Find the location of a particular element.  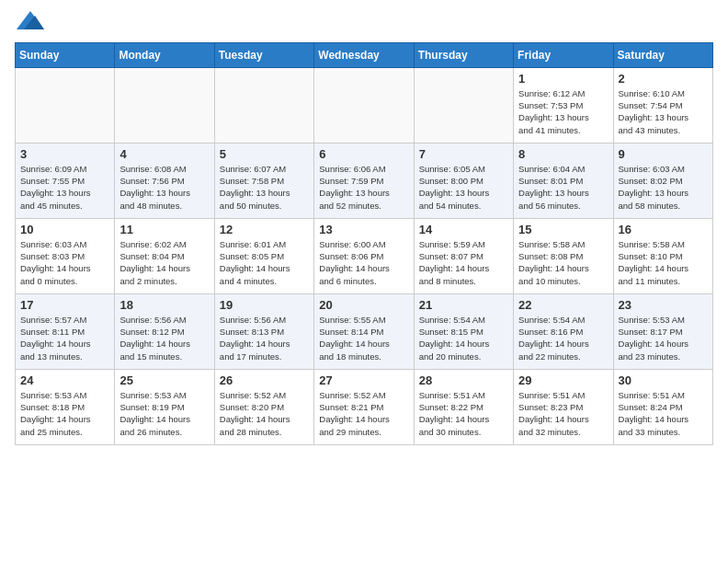

calendar-cell: 3Sunrise: 6:09 AMSunset: 7:55 PMDaylight… is located at coordinates (65, 180).